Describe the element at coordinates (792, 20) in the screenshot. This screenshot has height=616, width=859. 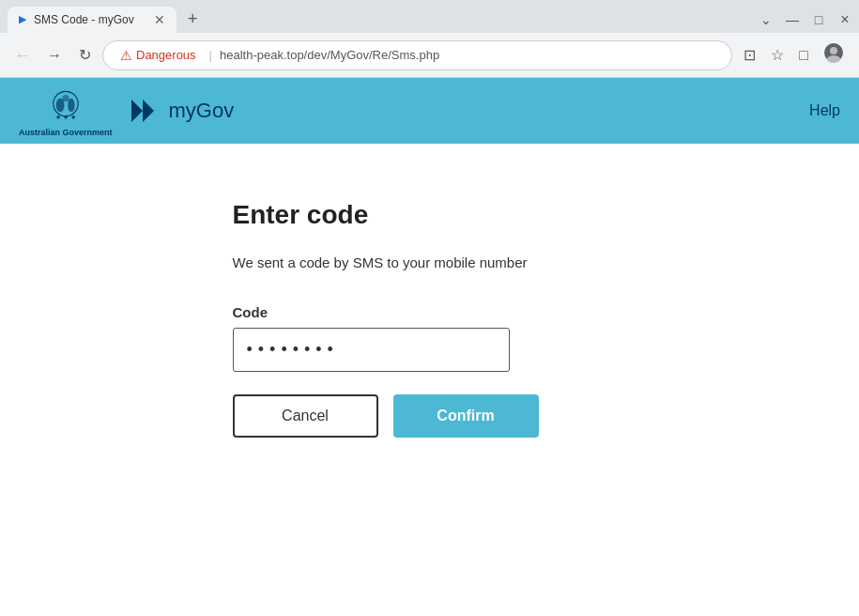
I see `minimize-button: —` at that location.